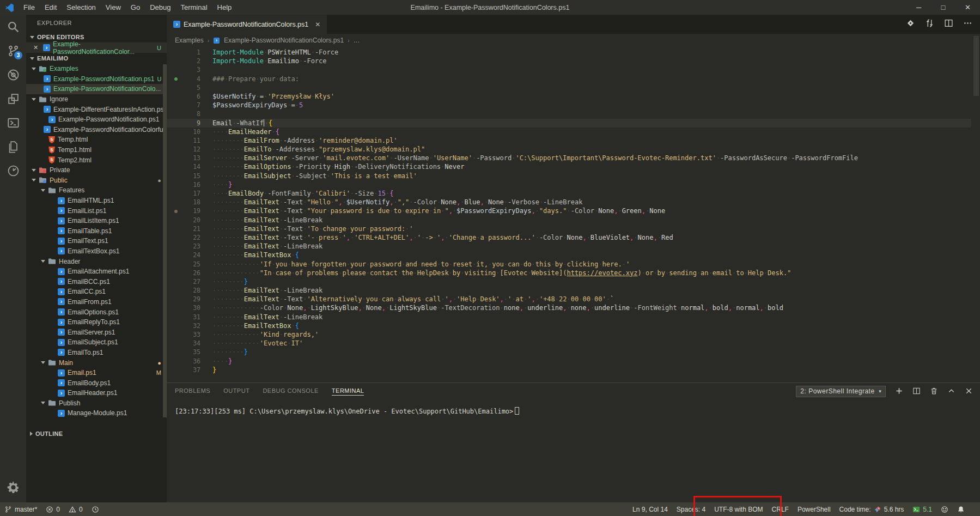 The height and width of the screenshot is (516, 980). Describe the element at coordinates (899, 391) in the screenshot. I see `new-terminal-button` at that location.